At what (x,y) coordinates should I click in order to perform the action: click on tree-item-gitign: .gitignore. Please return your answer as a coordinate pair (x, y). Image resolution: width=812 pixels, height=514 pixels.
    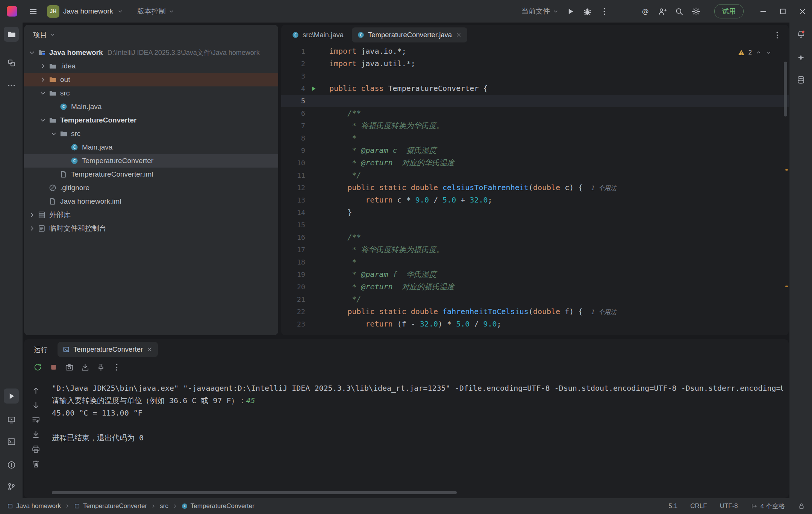
    Looking at the image, I should click on (151, 188).